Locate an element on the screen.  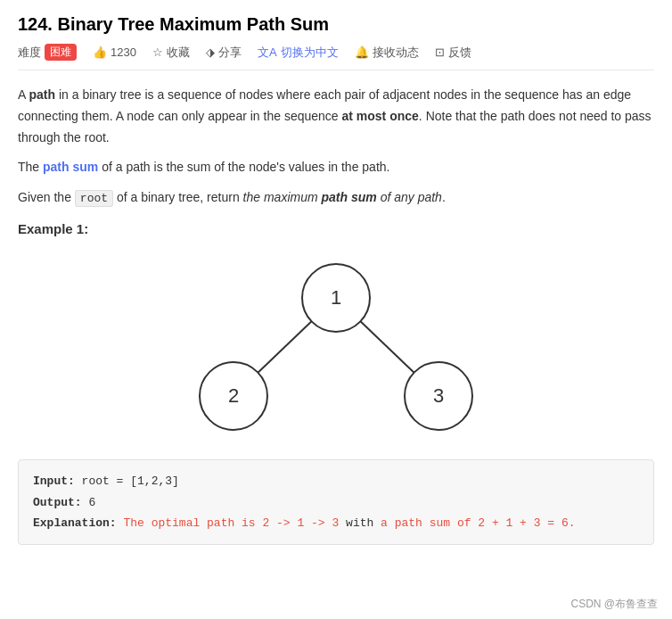
svg-text: 2 is located at coordinates (234, 396).